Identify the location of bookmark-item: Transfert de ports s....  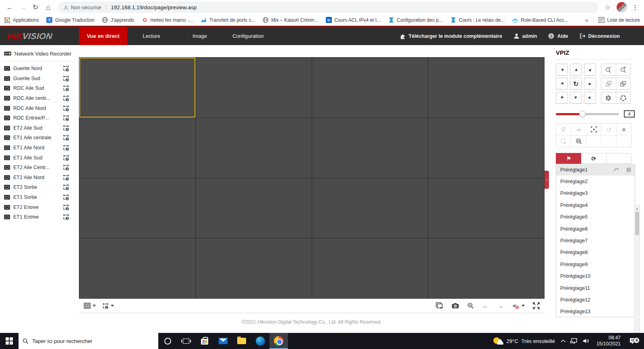
(228, 20).